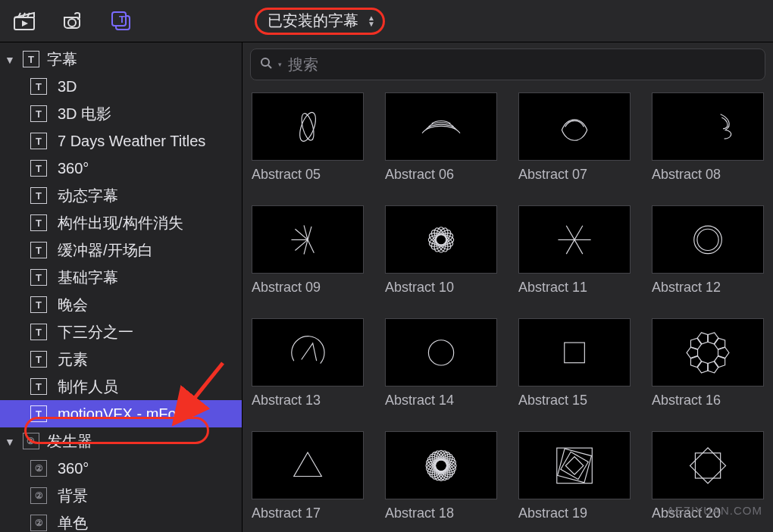  I want to click on tile: Abstract 07, so click(574, 142).